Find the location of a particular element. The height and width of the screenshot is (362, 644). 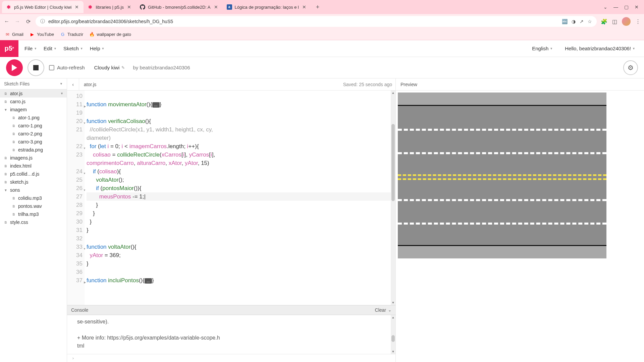

browser-chrome: ✱ p5.js Web Editor | Cloudy kiwi ✕ ✱ lib… is located at coordinates (322, 20).